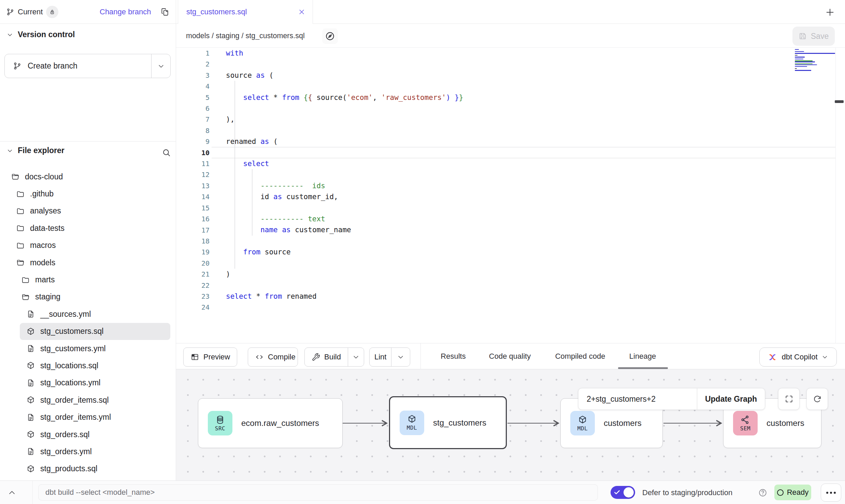 Image resolution: width=845 pixels, height=504 pixels. I want to click on scrollbar-thumb, so click(839, 102).